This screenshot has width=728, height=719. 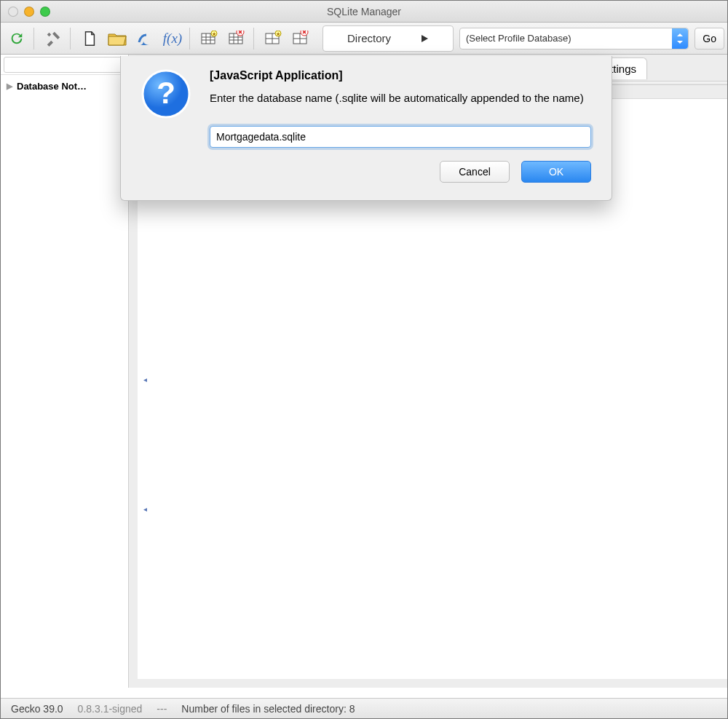 What do you see at coordinates (29, 12) in the screenshot?
I see `minimize-window-button` at bounding box center [29, 12].